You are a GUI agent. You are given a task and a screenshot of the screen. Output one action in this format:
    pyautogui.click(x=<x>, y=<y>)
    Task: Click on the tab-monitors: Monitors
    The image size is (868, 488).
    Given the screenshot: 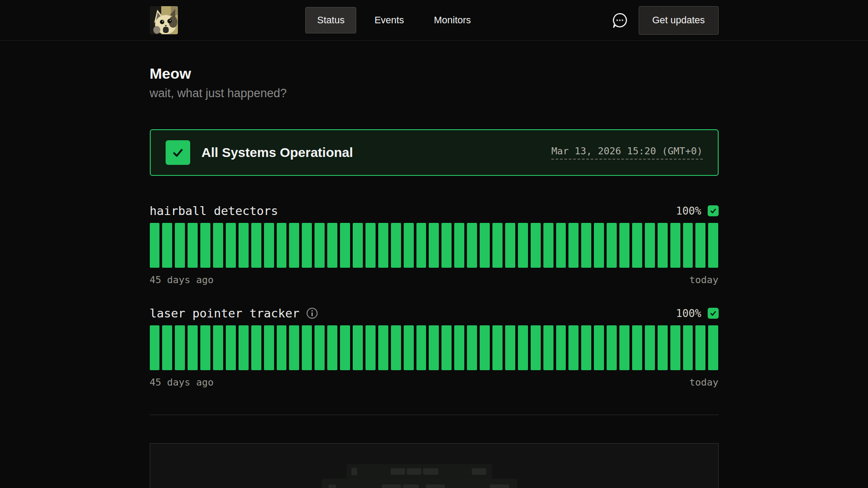 What is the action you would take?
    pyautogui.click(x=452, y=20)
    